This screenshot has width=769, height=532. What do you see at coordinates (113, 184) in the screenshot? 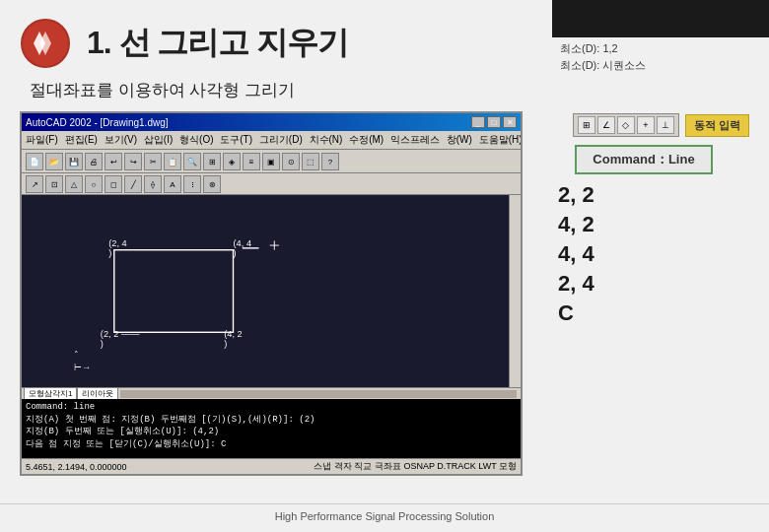
I see `toolbar2-t5: ◻` at bounding box center [113, 184].